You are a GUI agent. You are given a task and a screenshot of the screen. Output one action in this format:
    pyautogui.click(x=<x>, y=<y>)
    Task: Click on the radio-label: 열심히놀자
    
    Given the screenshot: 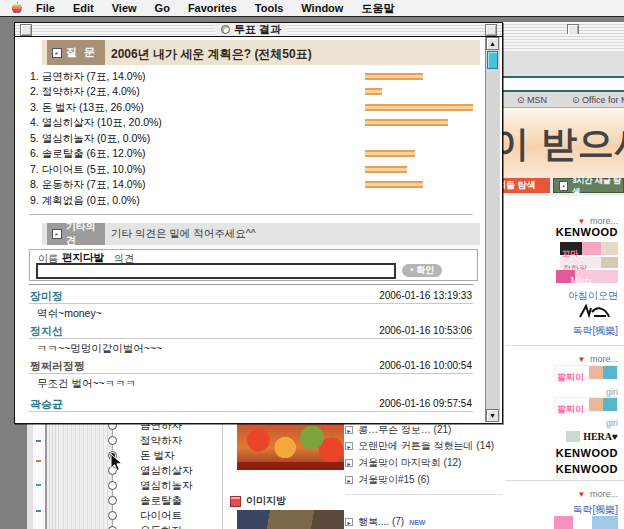 What is the action you would take?
    pyautogui.click(x=166, y=486)
    